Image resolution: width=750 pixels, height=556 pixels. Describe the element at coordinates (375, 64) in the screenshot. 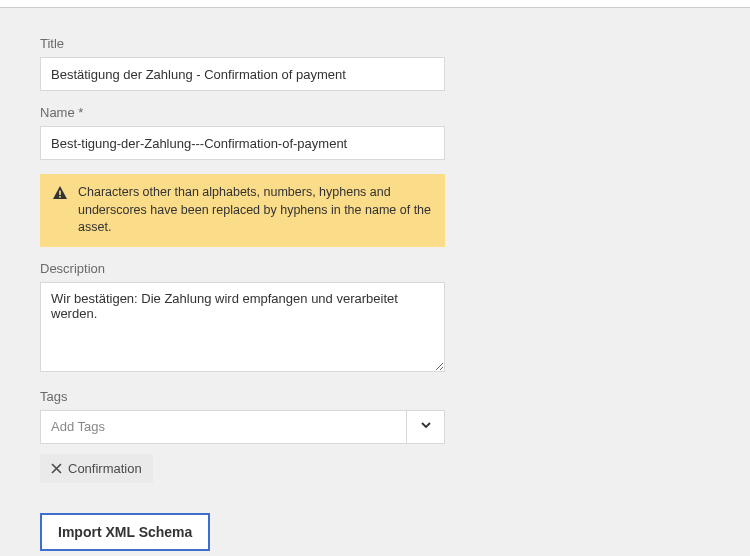

I see `title-field-group: Title` at that location.